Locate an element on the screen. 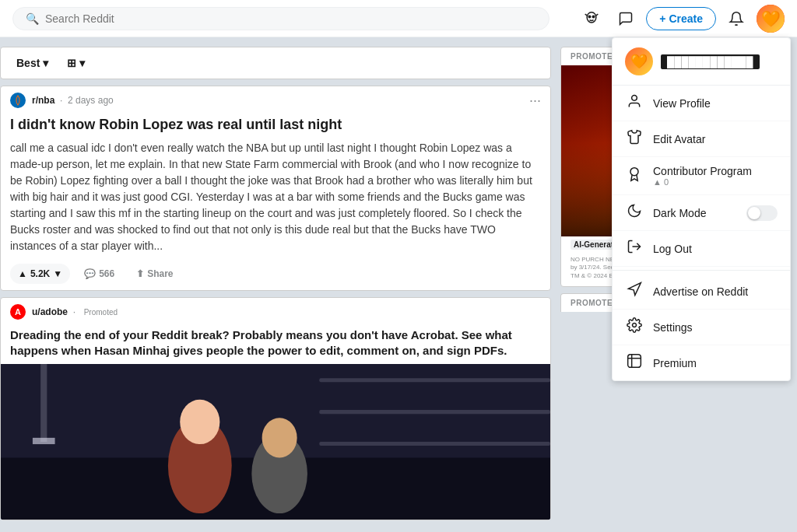  search-bar: 🔍 is located at coordinates (281, 19).